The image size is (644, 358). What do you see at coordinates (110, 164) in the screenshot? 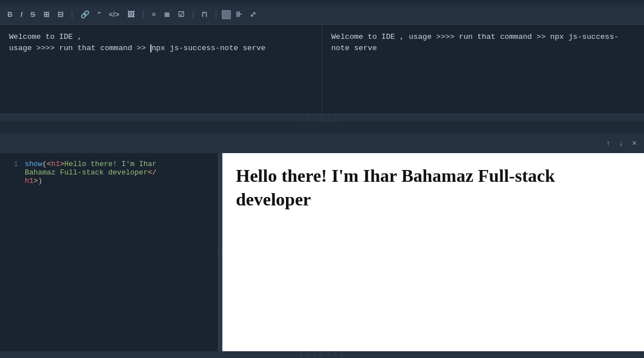
I see `code-line-1: 1 show(<h1>Hello there! I'm Ihar` at bounding box center [110, 164].